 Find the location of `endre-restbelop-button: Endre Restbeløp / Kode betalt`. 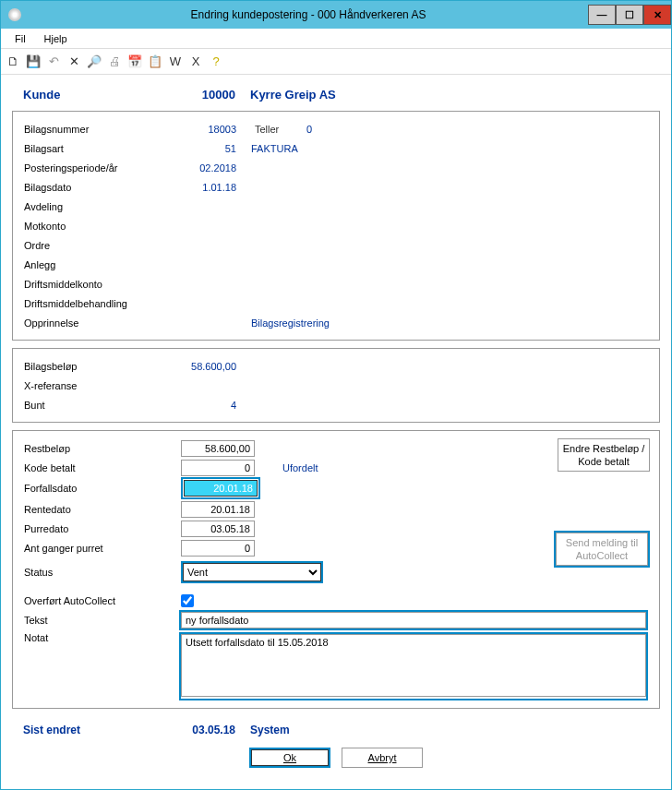

endre-restbelop-button: Endre Restbeløp / Kode betalt is located at coordinates (604, 455).